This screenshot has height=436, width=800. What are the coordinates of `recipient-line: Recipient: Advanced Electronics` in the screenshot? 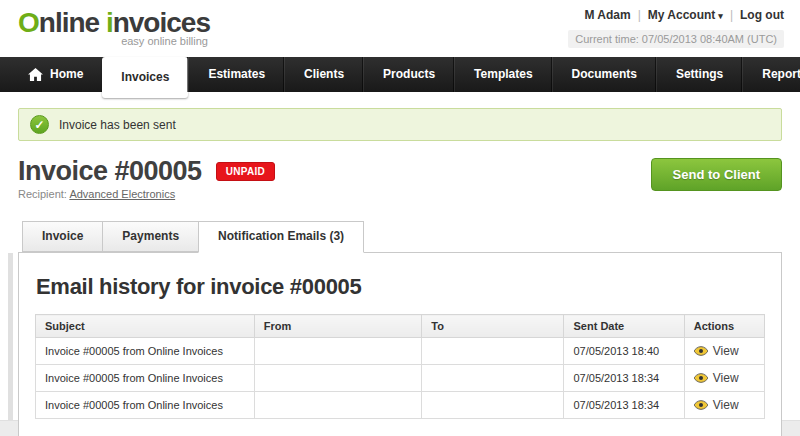 It's located at (146, 194).